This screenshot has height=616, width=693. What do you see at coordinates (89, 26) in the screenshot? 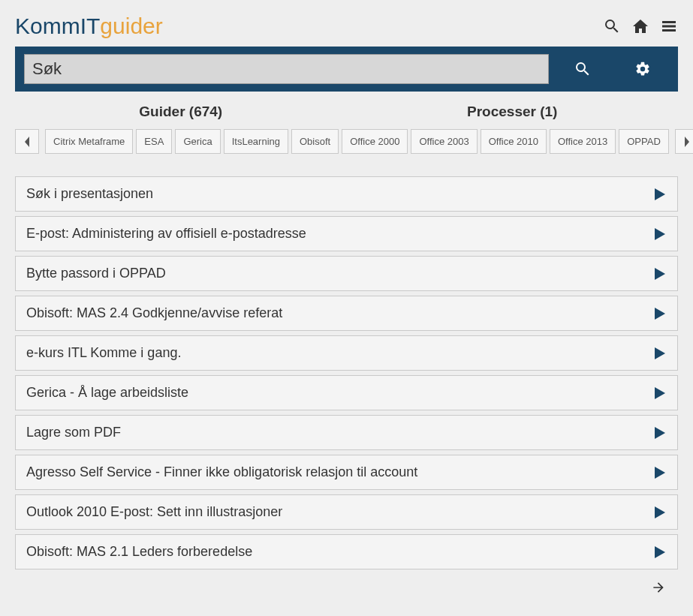
I see `app-logo: KommITguider` at bounding box center [89, 26].